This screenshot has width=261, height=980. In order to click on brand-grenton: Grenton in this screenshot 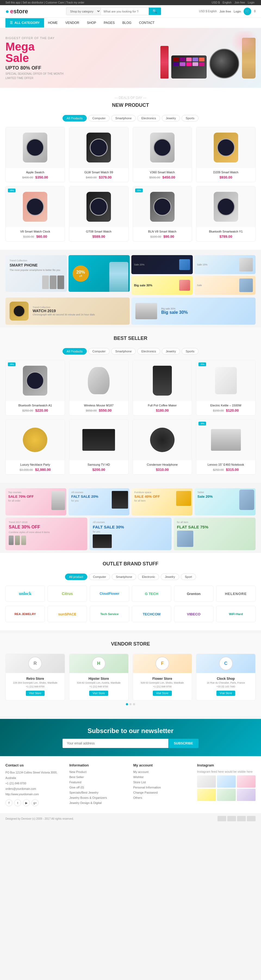, I will do `click(194, 593)`.